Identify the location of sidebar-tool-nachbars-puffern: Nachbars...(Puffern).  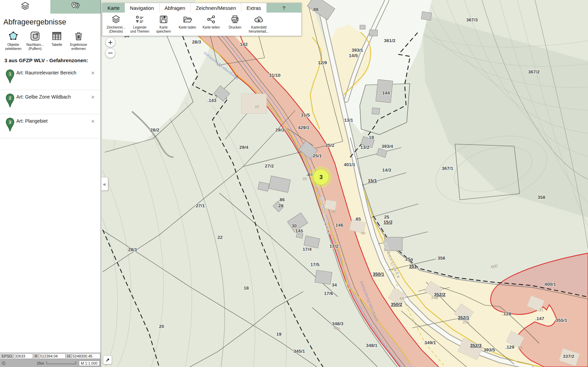
(35, 41).